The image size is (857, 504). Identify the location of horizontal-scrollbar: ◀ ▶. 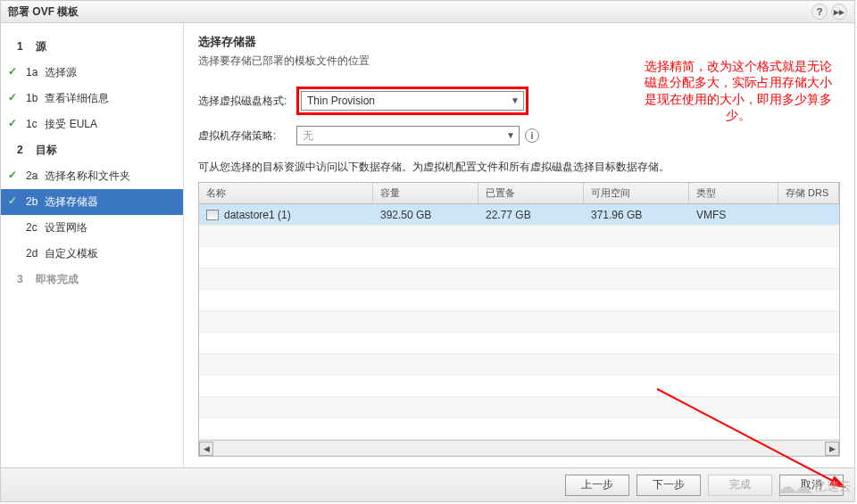
(520, 448).